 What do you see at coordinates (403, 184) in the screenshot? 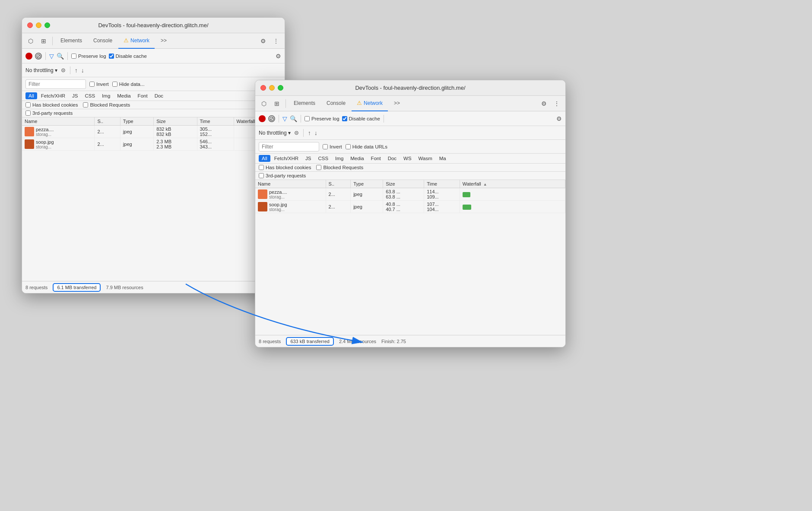
I see `col-size-front: Size` at bounding box center [403, 184].